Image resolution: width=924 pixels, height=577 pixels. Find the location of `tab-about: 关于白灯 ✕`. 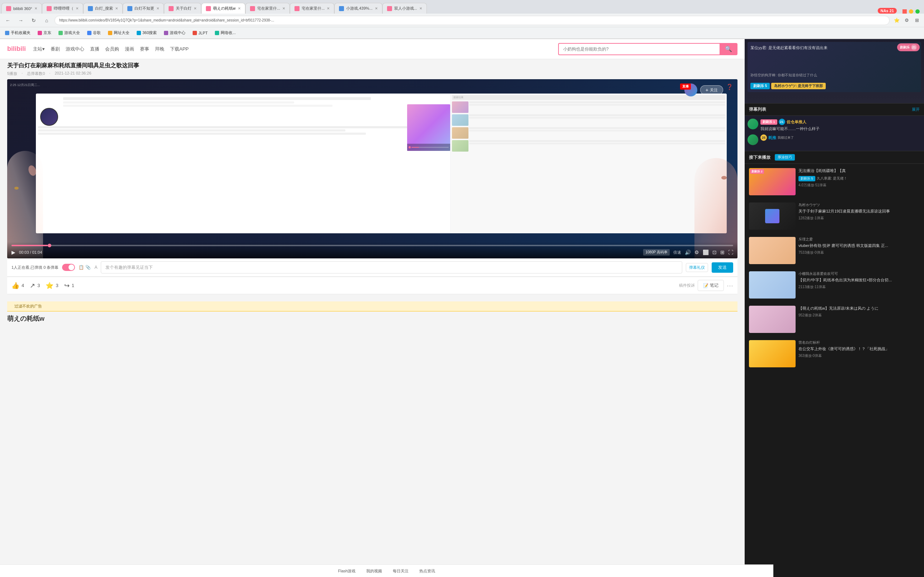

tab-about: 关于白灯 ✕ is located at coordinates (183, 8).